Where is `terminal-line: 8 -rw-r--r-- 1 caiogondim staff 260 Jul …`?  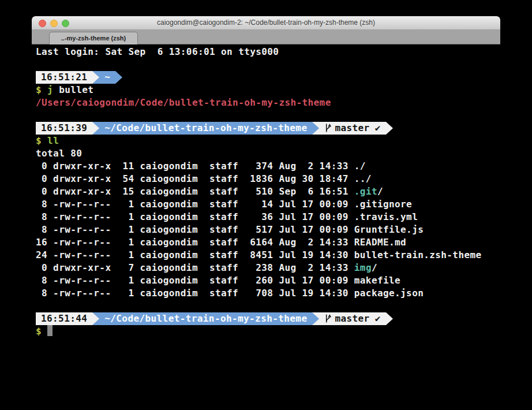 terminal-line: 8 -rw-r--r-- 1 caiogondim staff 260 Jul … is located at coordinates (266, 281).